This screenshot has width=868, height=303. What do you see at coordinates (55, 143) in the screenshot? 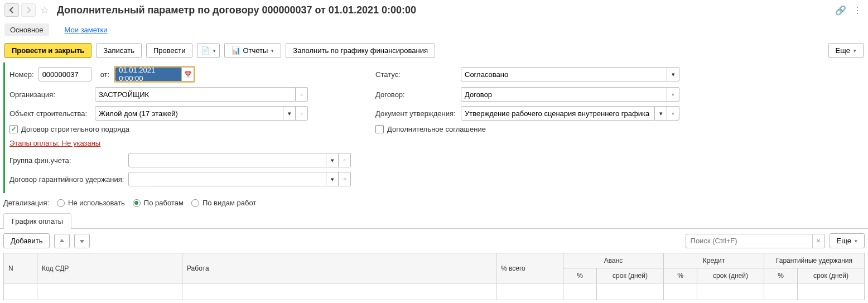
I see `payment-stages-link: Этапы оплаты: Не указаны` at bounding box center [55, 143].